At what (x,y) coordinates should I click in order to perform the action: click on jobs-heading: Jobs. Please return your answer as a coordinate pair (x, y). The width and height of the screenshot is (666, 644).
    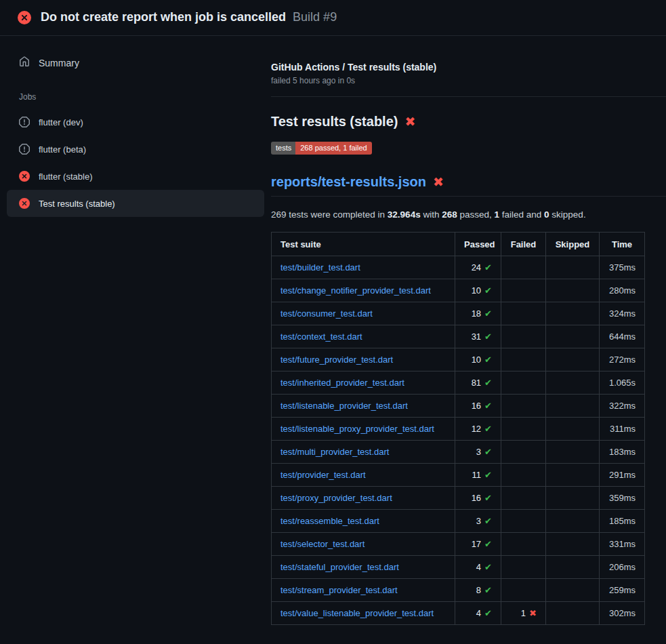
    Looking at the image, I should click on (136, 92).